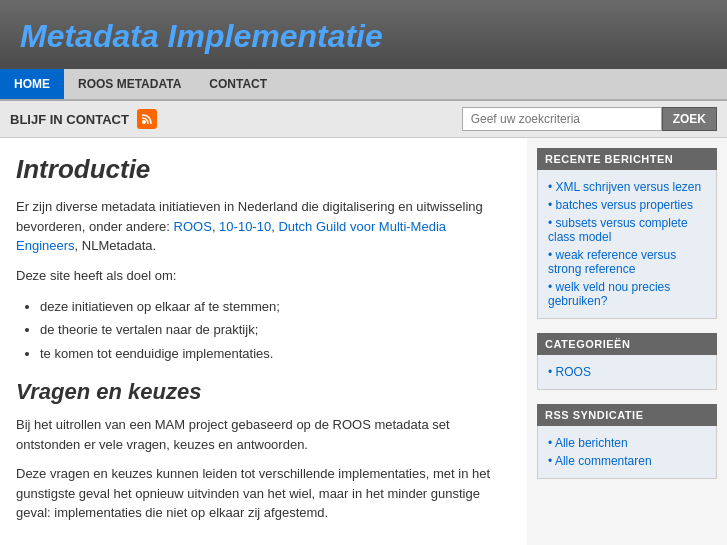  I want to click on section-paragraph-1: Bij het uitrollen van een MAM project ge…, so click(264, 434).